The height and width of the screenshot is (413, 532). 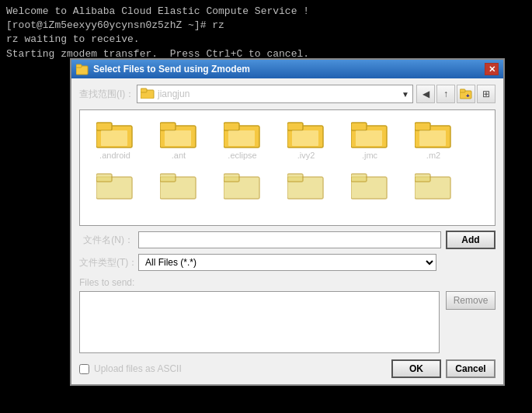 What do you see at coordinates (179, 155) in the screenshot?
I see `file-name: .ant` at bounding box center [179, 155].